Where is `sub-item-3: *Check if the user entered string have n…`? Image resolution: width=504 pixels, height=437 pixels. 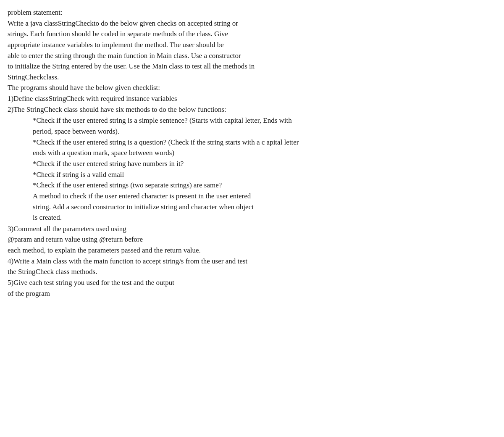 sub-item-3: *Check if the user entered string have n… is located at coordinates (264, 164).